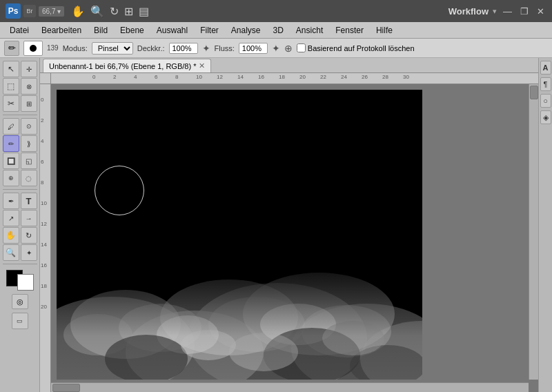 The height and width of the screenshot is (392, 552). Describe the element at coordinates (12, 48) in the screenshot. I see `brush-tool-icon: ✏` at that location.